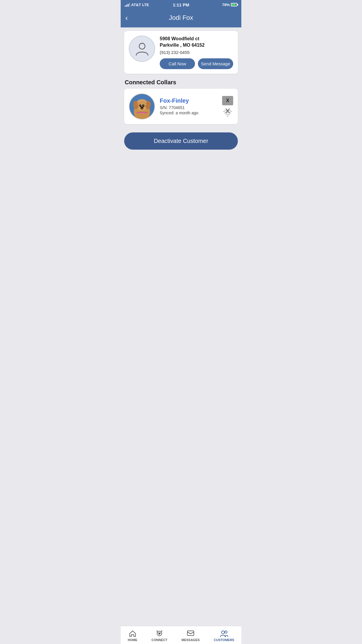 This screenshot has height=644, width=362. What do you see at coordinates (196, 52) in the screenshot?
I see `customer-info: 5908 Woodfield ct Parkville , MO 64152 (…` at bounding box center [196, 52].